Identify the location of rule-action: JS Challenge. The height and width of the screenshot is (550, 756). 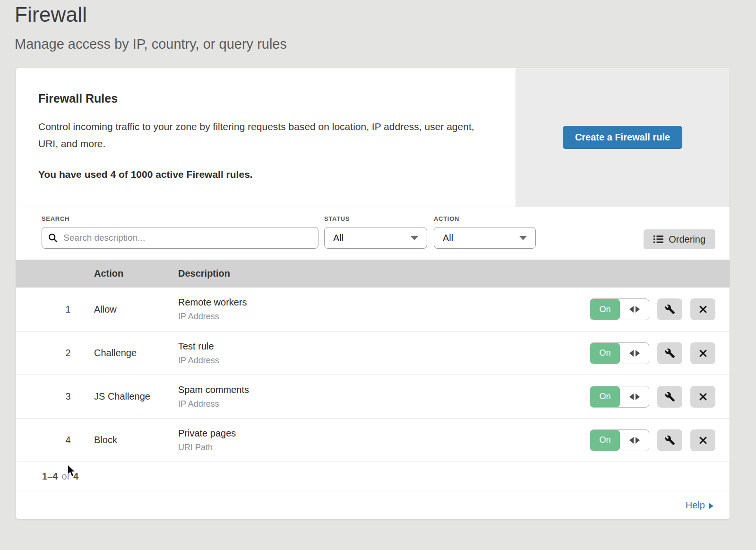
(136, 396).